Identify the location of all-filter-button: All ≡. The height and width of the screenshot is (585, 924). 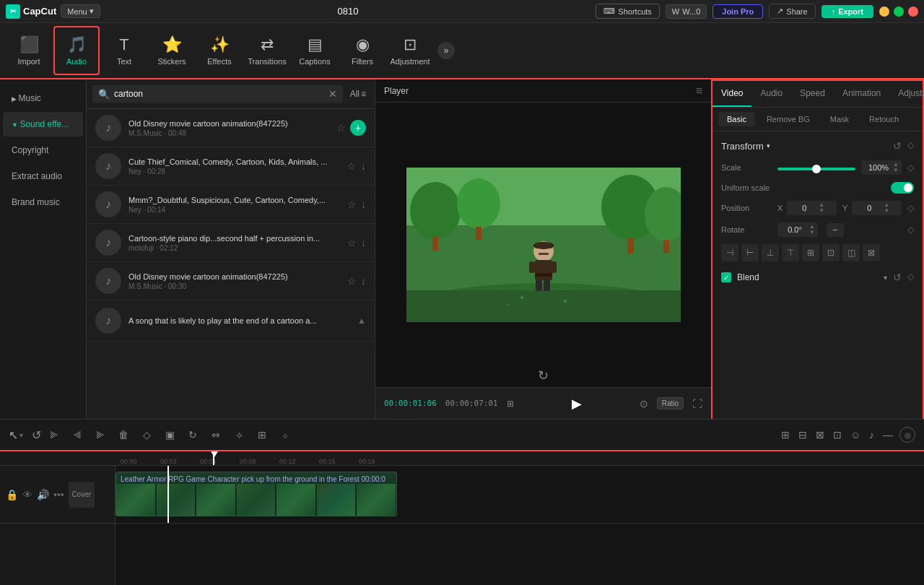
(358, 94).